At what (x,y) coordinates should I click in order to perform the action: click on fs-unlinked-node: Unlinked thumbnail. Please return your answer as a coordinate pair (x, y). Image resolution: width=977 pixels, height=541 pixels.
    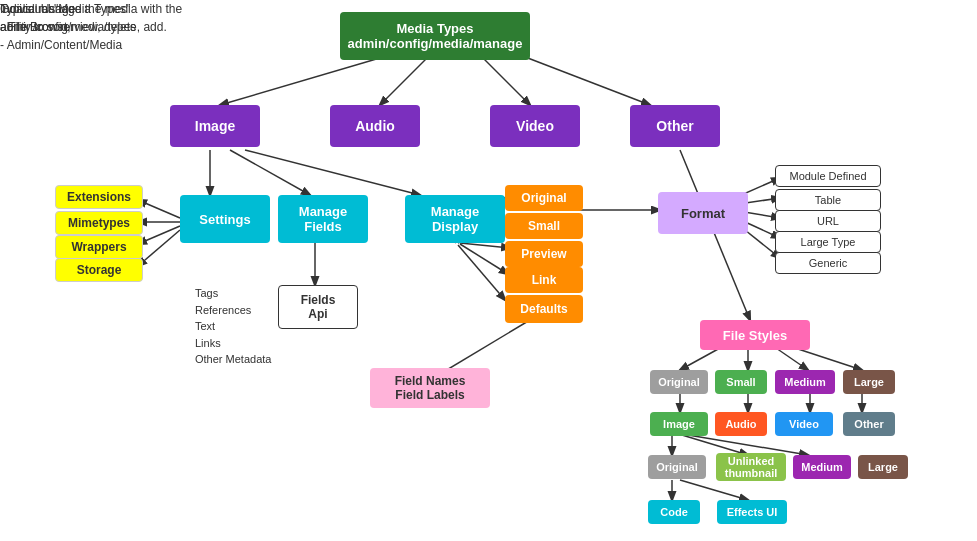
    Looking at the image, I should click on (751, 467).